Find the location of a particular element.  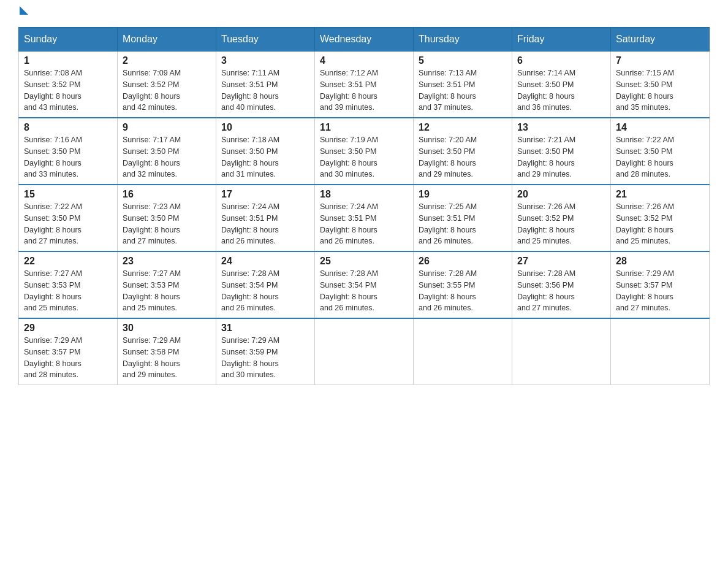

week-row-3: 15 Sunrise: 7:22 AM Sunset: 3:50 PM Dayl… is located at coordinates (364, 218).